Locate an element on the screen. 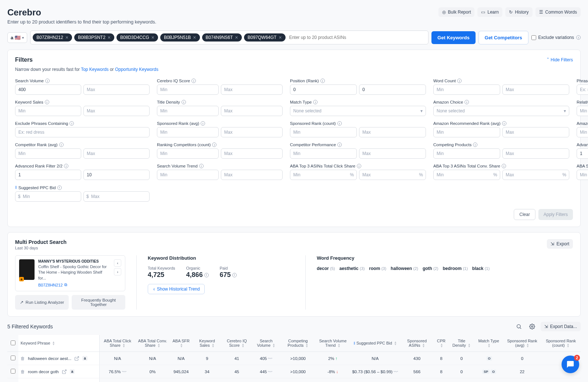  opportunity-keywords-link: Opportunity Keywords is located at coordinates (137, 69).